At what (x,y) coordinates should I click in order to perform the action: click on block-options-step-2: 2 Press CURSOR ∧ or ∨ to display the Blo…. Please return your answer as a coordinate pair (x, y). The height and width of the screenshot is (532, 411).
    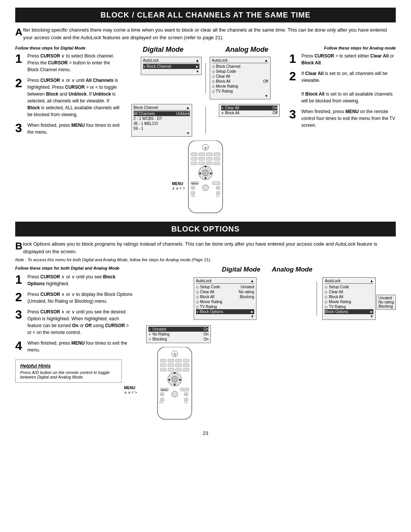
    Looking at the image, I should click on (74, 298).